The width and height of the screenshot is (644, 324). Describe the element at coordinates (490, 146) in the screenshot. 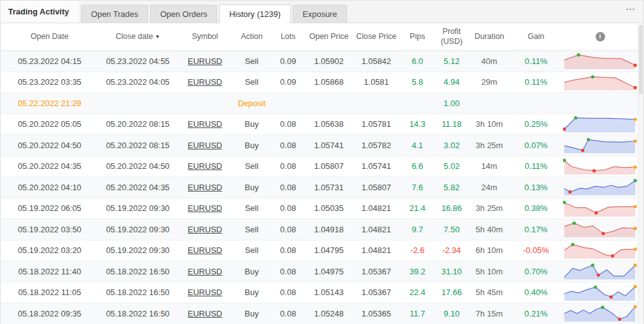

I see `duration-cell: 3h 25m` at that location.